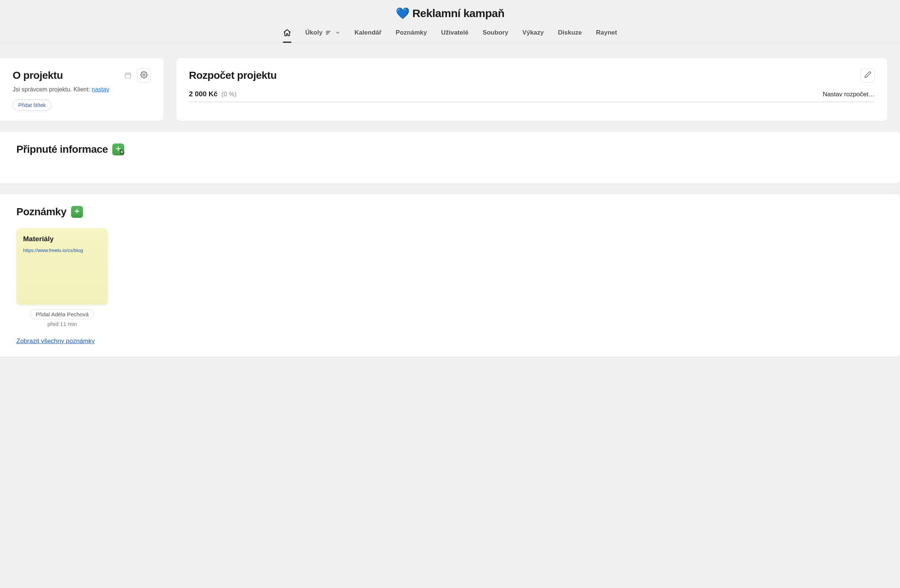 The image size is (900, 588). I want to click on show-all-notes-link: Zobrazit všechny poznámky, so click(56, 341).